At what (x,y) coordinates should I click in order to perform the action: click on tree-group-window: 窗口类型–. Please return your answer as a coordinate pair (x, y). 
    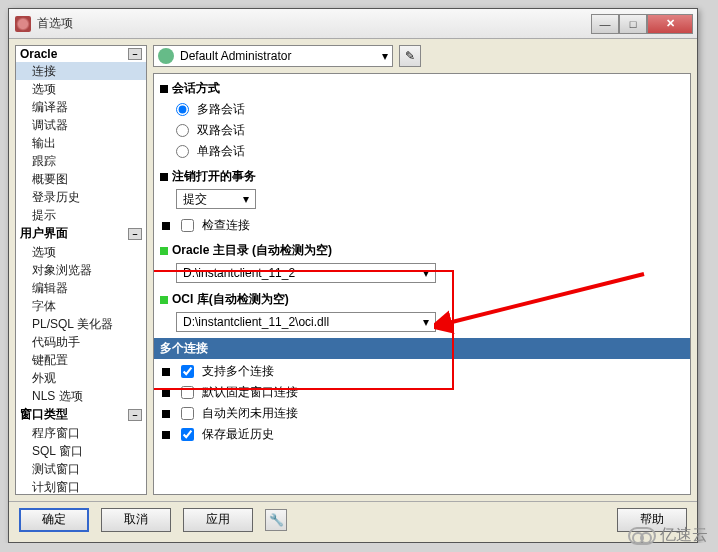
    Looking at the image, I should click on (81, 414).